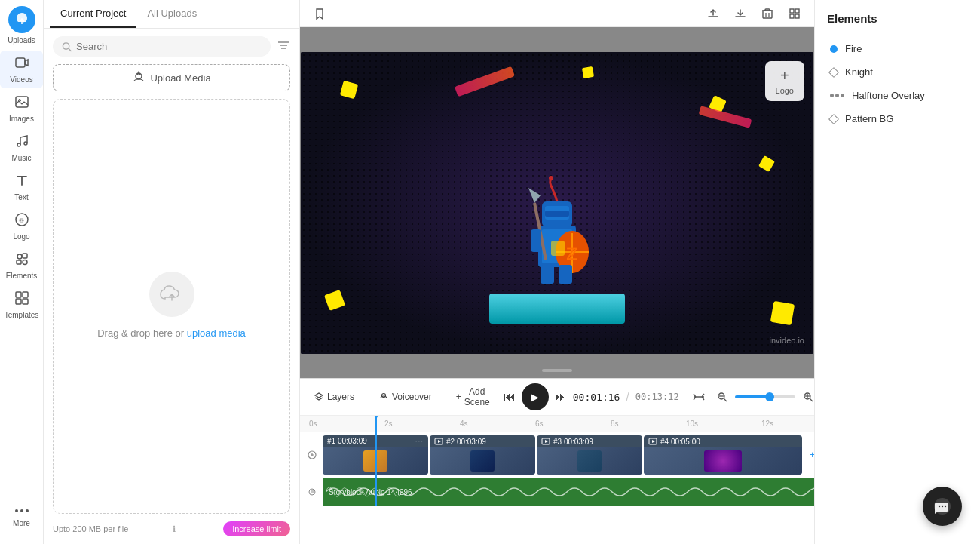 This screenshot has width=980, height=544. I want to click on scene-clip-4: #4 00:05:00, so click(723, 455).